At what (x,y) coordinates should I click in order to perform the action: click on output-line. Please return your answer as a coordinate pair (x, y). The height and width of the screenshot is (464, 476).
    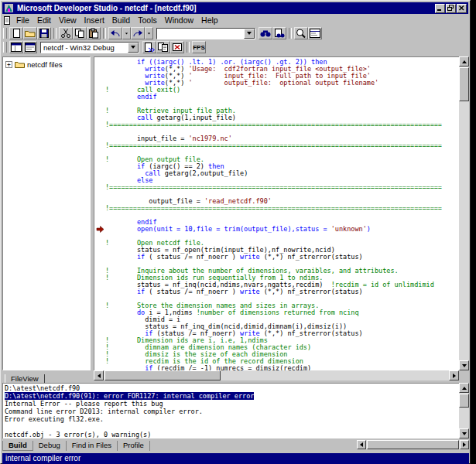
    Looking at the image, I should click on (232, 427).